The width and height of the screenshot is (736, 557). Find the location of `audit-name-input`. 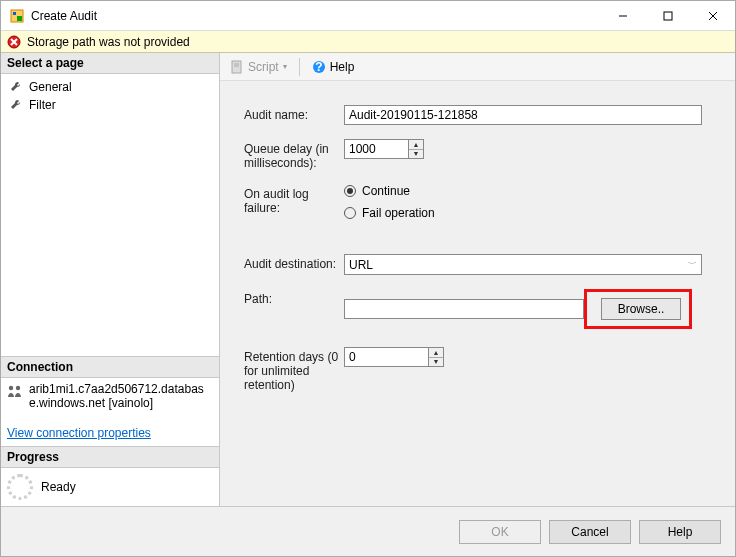

audit-name-input is located at coordinates (523, 115).